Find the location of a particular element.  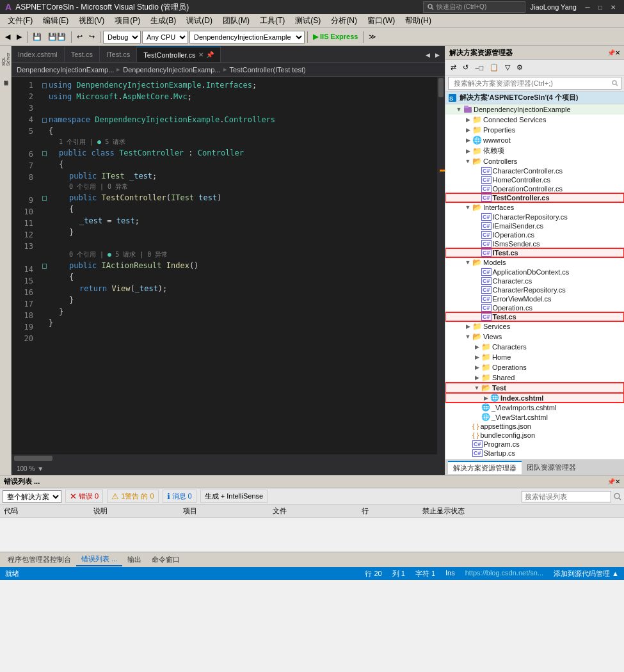

tree-characters-folder: ▶ 📁 Characters is located at coordinates (535, 347).